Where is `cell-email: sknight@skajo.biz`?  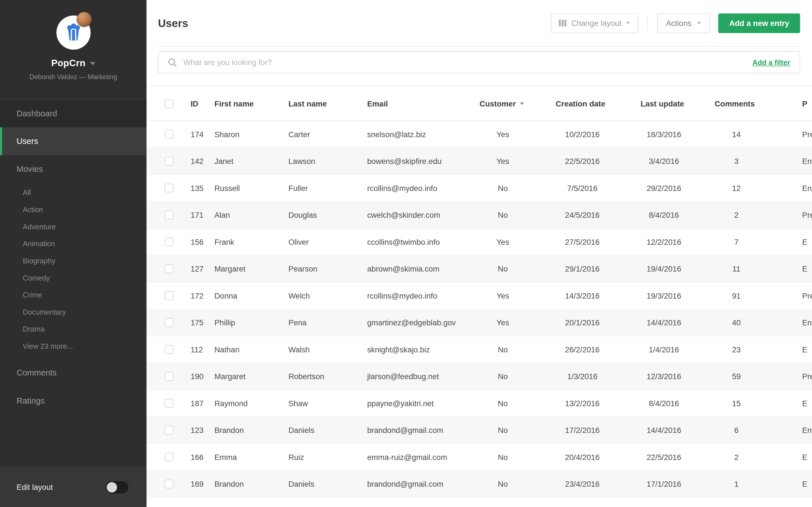 cell-email: sknight@skajo.biz is located at coordinates (423, 349).